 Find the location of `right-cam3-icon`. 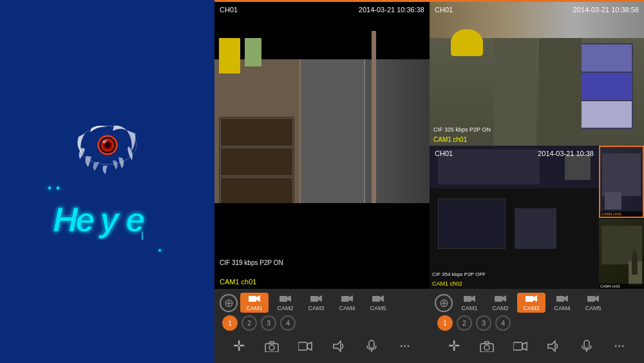

right-cam3-icon is located at coordinates (531, 299).